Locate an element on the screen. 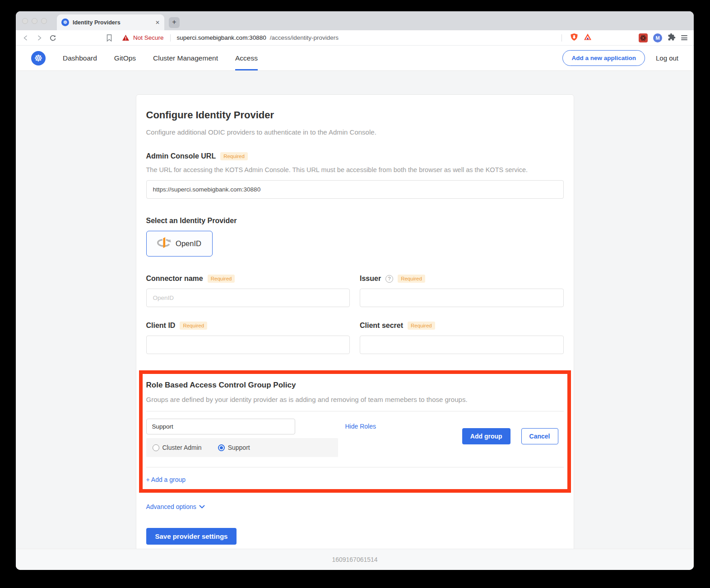 The width and height of the screenshot is (710, 588). cancel-button: Cancel is located at coordinates (540, 436).